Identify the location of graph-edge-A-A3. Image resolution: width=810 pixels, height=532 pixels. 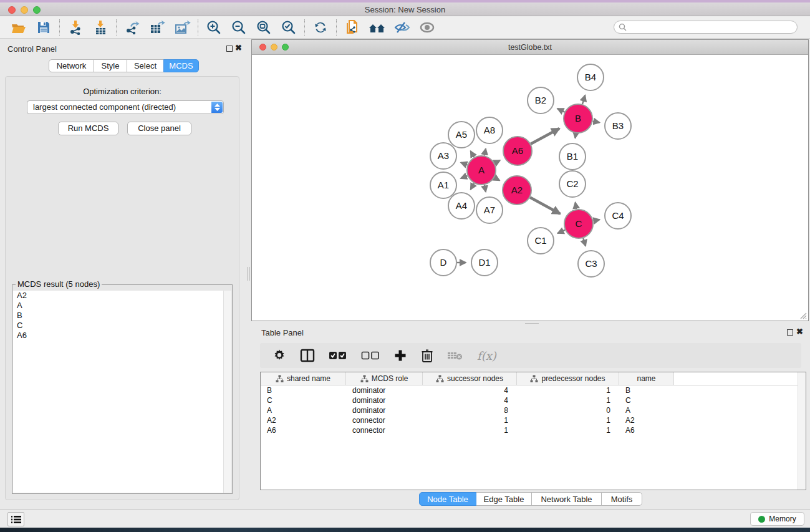
(464, 164).